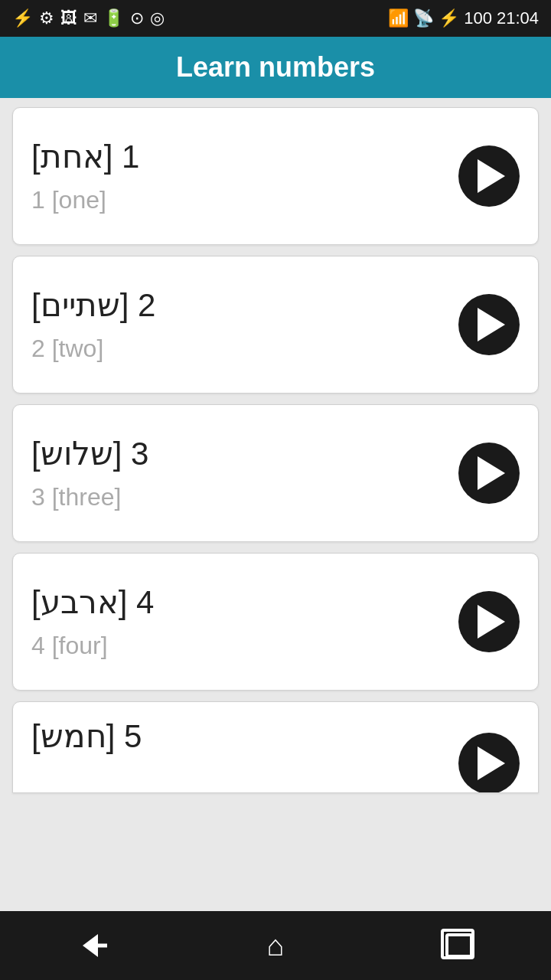  I want to click on number-card-1: 1 [אחת] 1 [one], so click(276, 176).